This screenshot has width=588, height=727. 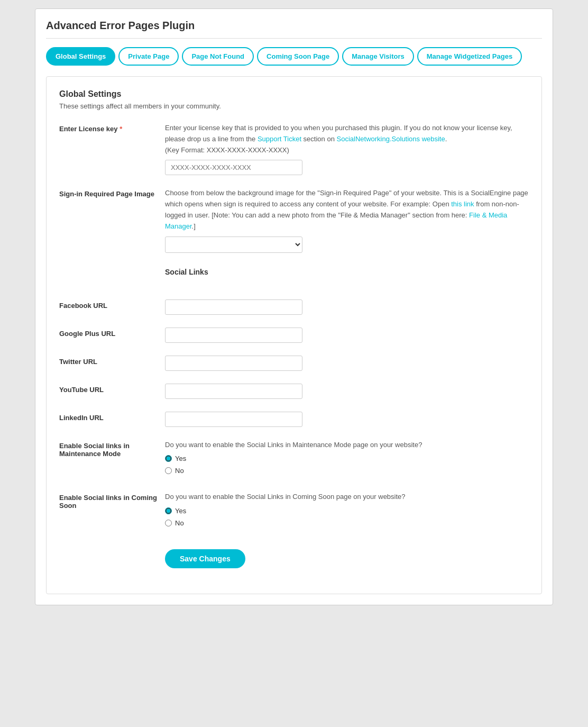 What do you see at coordinates (378, 56) in the screenshot?
I see `tab-manage-visitors: Manage Visitors` at bounding box center [378, 56].